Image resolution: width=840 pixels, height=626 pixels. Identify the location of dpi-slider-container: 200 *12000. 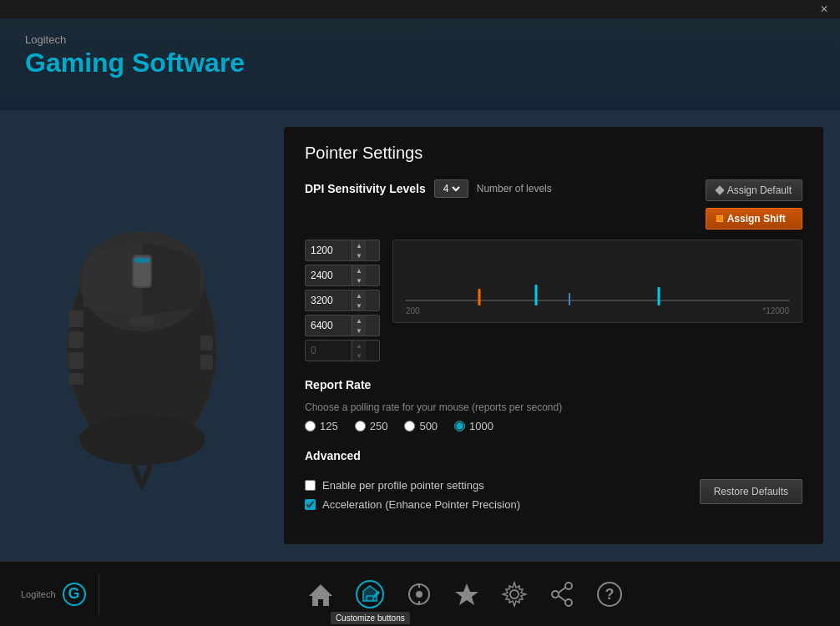
(598, 300).